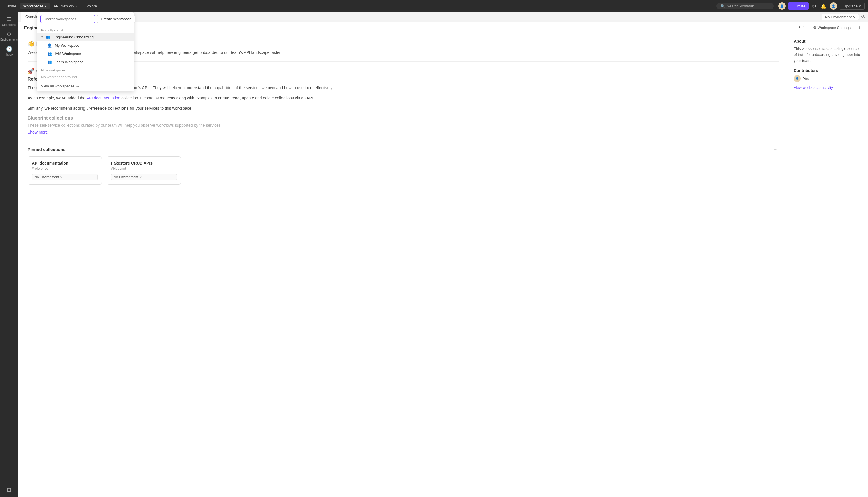  What do you see at coordinates (69, 62) in the screenshot?
I see `workspace-label-team-workspace: Team Workspace` at bounding box center [69, 62].